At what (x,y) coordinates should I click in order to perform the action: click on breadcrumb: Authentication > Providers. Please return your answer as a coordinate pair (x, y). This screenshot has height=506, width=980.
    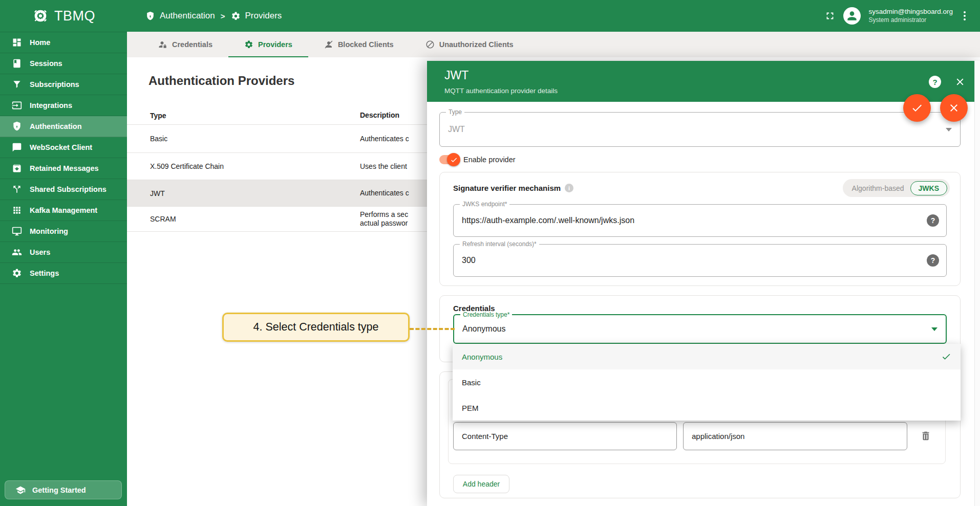
    Looking at the image, I should click on (214, 16).